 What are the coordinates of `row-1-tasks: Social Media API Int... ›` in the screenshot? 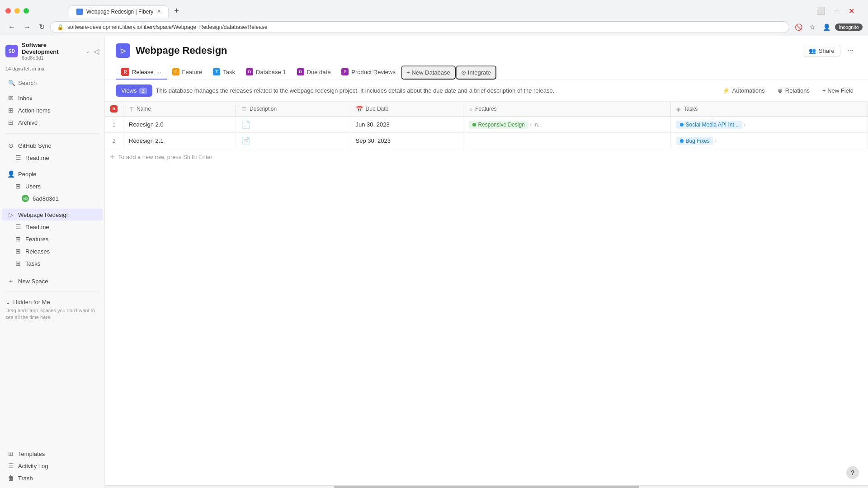 It's located at (769, 125).